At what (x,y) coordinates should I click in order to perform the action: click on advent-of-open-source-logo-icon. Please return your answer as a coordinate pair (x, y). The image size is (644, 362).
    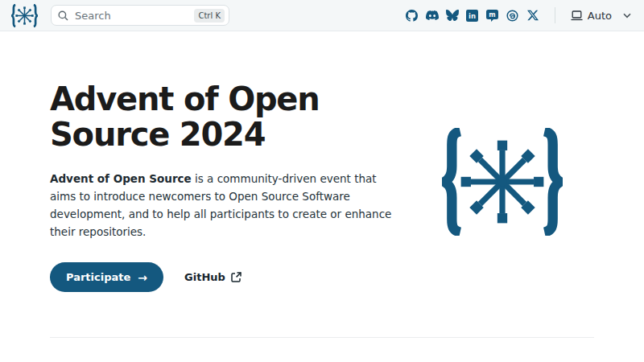
    Looking at the image, I should click on (24, 16).